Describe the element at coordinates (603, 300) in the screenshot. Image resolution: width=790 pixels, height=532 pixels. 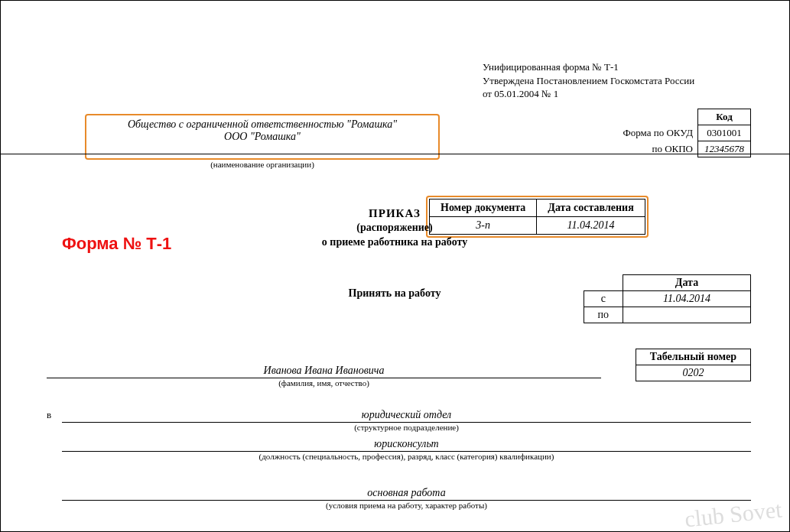
I see `date-from-label: с` at that location.